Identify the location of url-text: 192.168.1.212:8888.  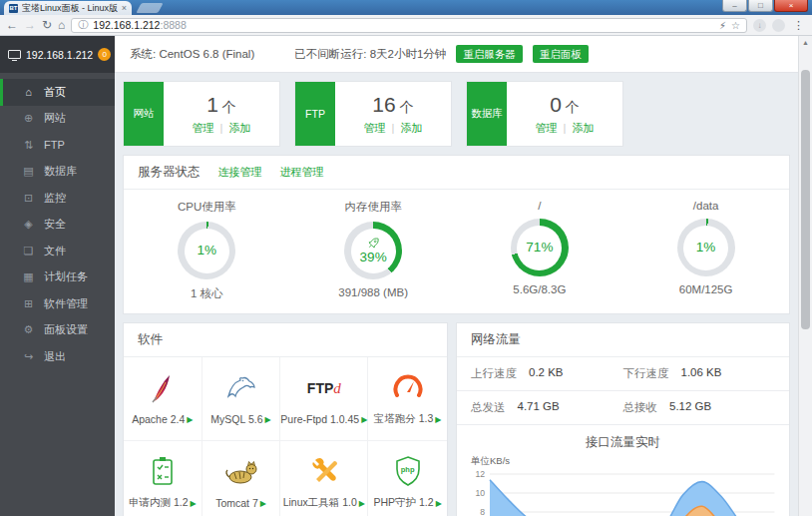
(403, 25).